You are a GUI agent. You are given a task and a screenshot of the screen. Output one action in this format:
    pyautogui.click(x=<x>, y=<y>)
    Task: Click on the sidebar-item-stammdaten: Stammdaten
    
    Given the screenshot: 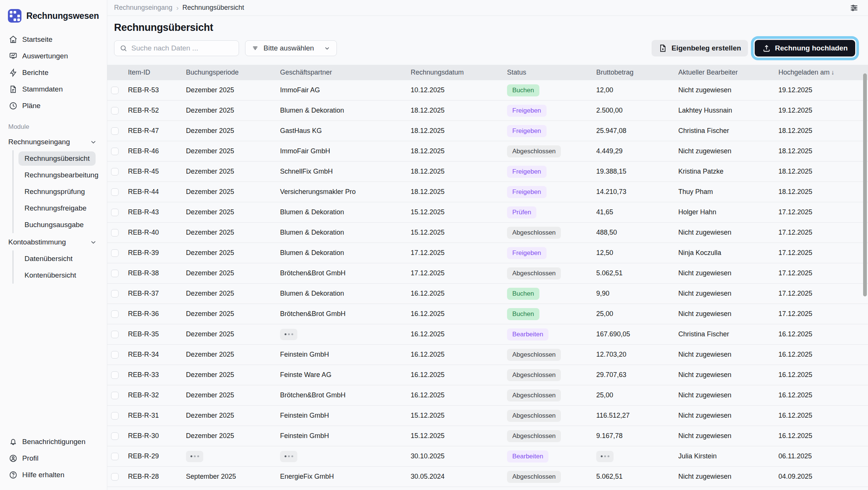 What is the action you would take?
    pyautogui.click(x=53, y=89)
    